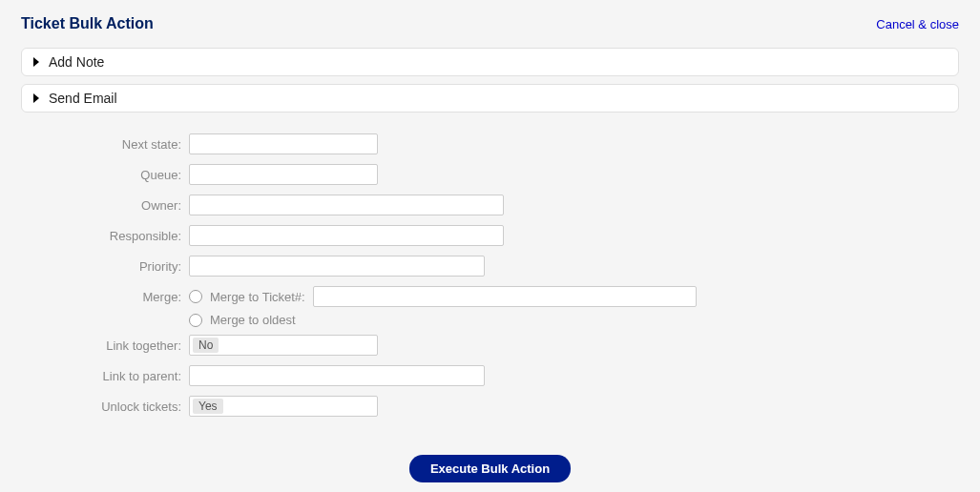 This screenshot has width=980, height=492. What do you see at coordinates (94, 175) in the screenshot?
I see `label-queue: Queue:` at bounding box center [94, 175].